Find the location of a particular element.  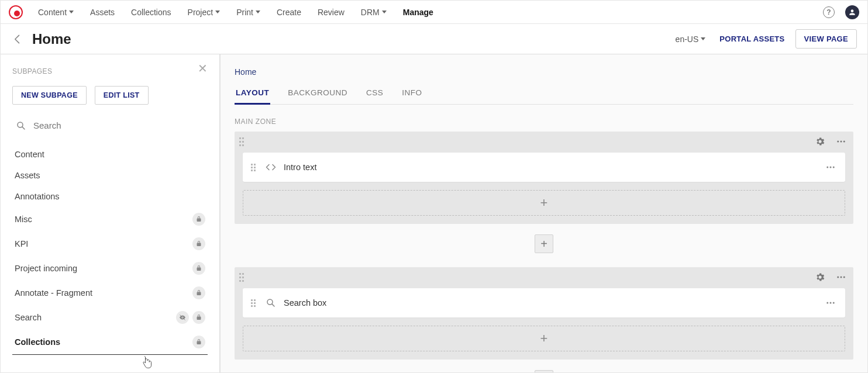

page-item: Assets is located at coordinates (110, 175).